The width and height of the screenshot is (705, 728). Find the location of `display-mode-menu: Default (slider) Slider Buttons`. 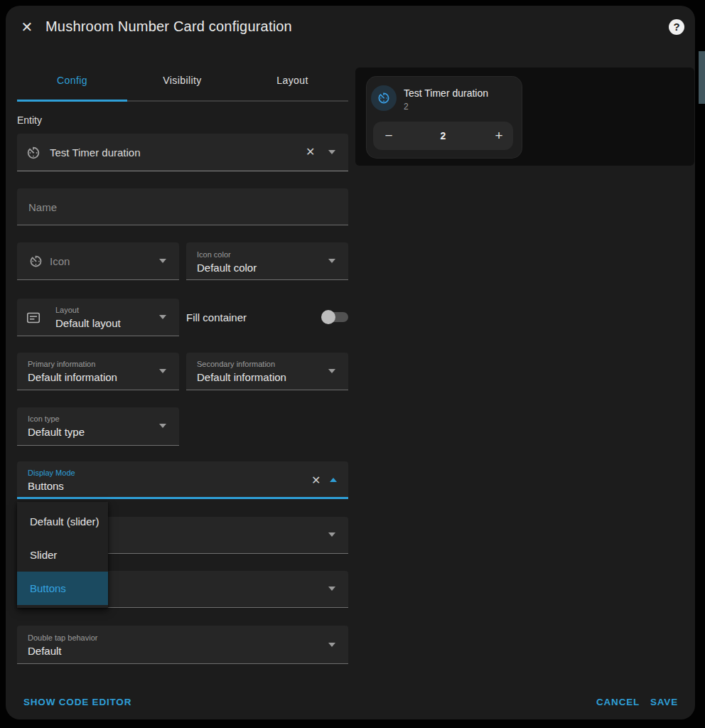

display-mode-menu: Default (slider) Slider Buttons is located at coordinates (63, 555).